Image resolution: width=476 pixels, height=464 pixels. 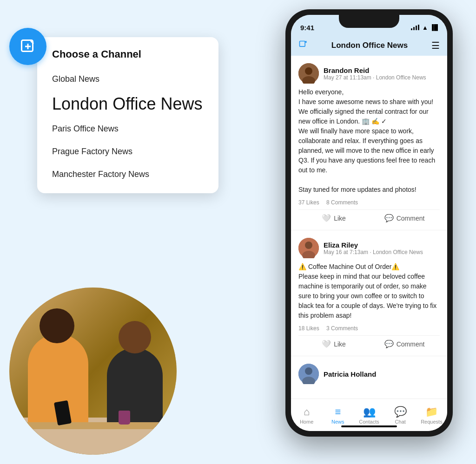 I want to click on news-nav-icon: ≡, so click(x=337, y=412).